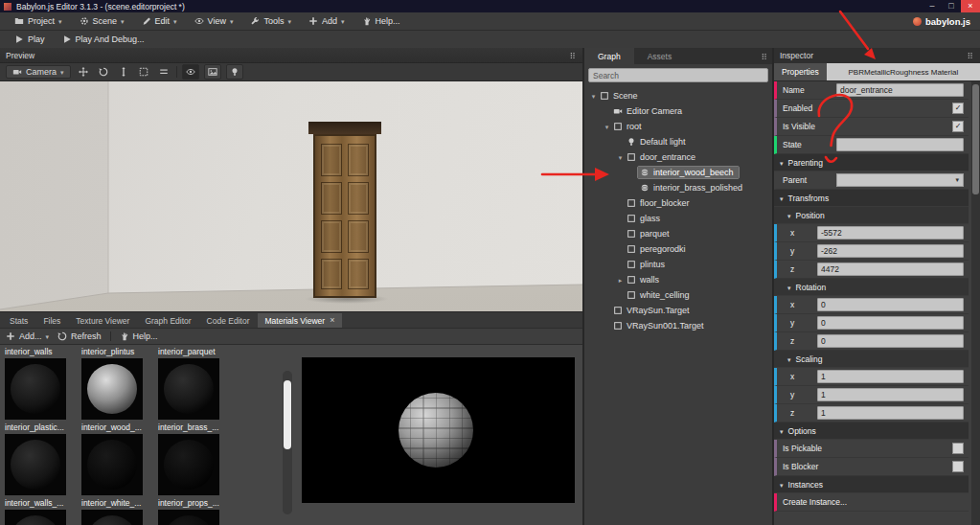 The width and height of the screenshot is (980, 525). What do you see at coordinates (900, 180) in the screenshot?
I see `parent-select` at bounding box center [900, 180].